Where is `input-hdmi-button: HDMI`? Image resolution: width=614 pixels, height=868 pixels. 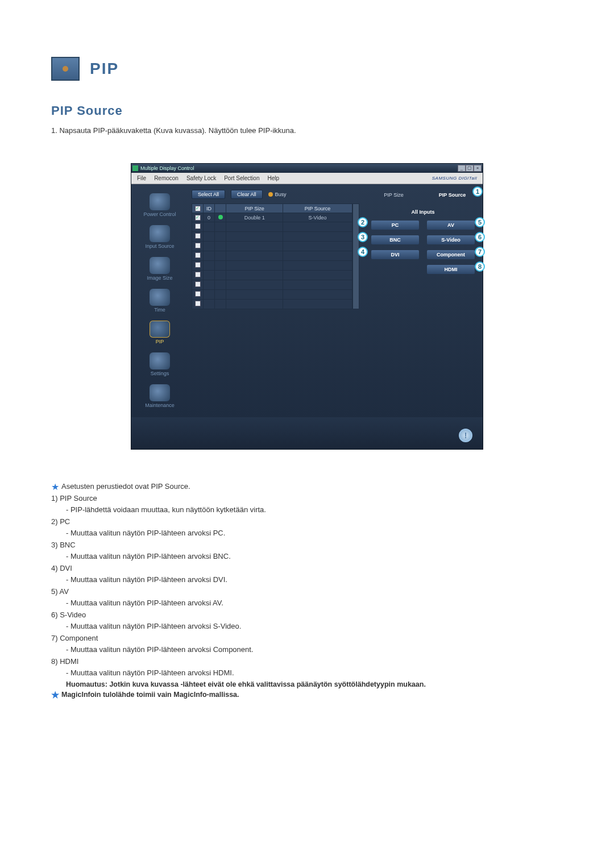 input-hdmi-button: HDMI is located at coordinates (451, 269).